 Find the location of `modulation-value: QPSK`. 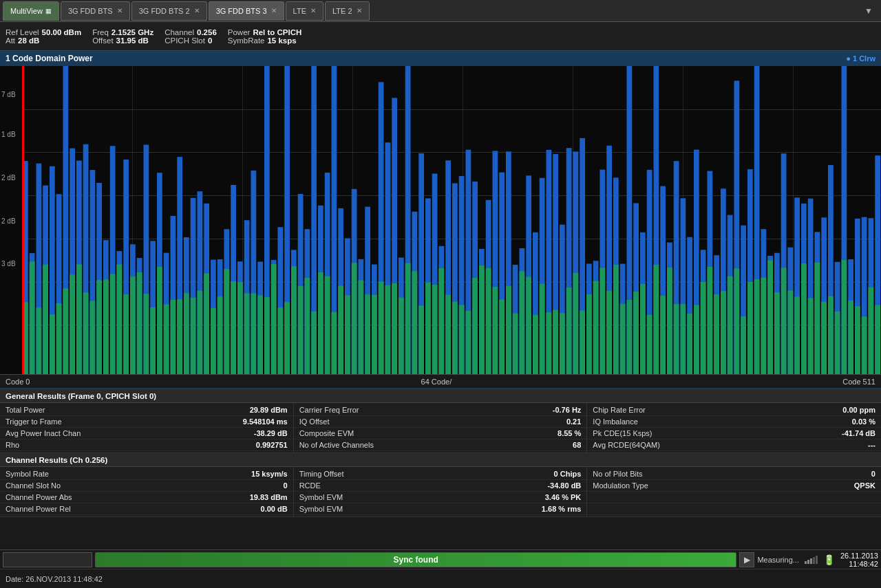

modulation-value: QPSK is located at coordinates (864, 486).